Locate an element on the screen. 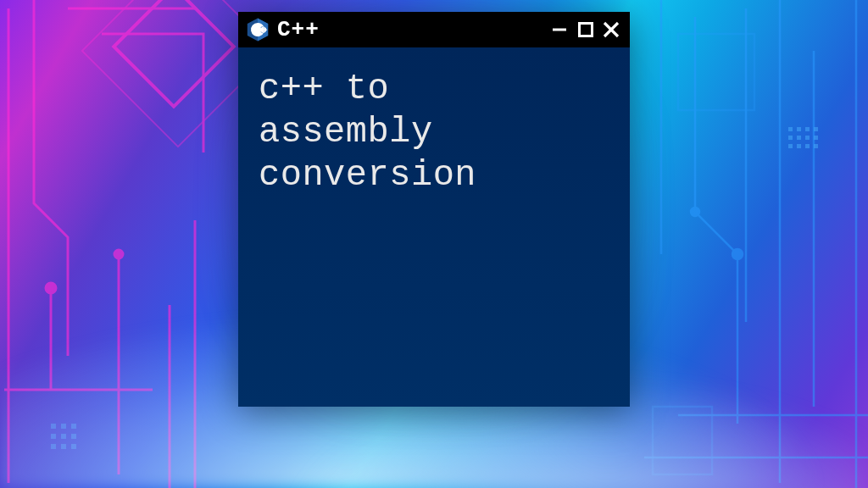 The width and height of the screenshot is (868, 488). maximize-button is located at coordinates (586, 30).